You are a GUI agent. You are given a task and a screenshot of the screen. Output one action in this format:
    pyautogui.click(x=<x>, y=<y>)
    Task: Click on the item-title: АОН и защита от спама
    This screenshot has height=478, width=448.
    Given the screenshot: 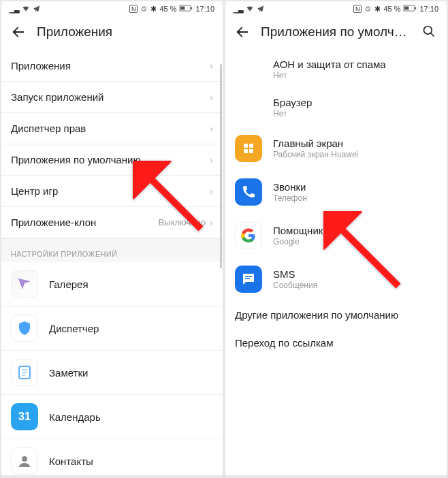 What is the action you would take?
    pyautogui.click(x=355, y=64)
    